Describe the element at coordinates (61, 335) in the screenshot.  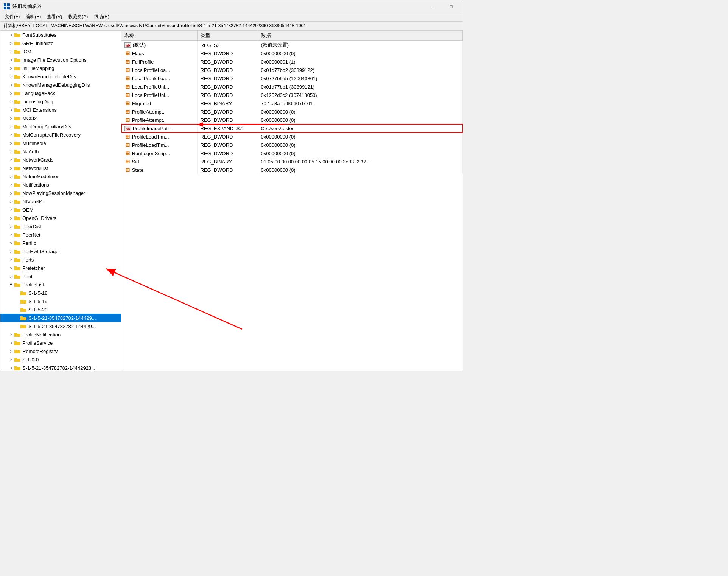
I see `tree-item-ProfileNotification: ▷ ProfileNotification` at that location.